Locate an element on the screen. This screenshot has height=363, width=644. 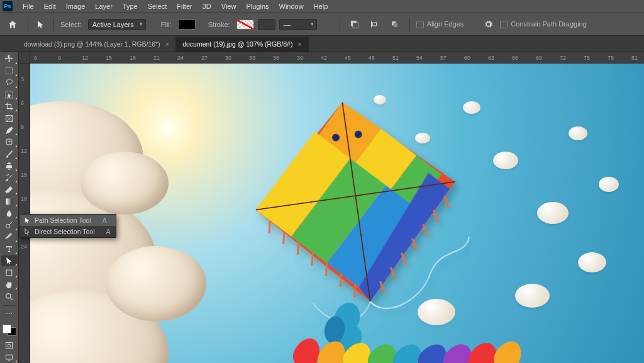
document-tab-bar: download (3).png @ 144% (Layer 1, RGB/16… is located at coordinates (322, 44).